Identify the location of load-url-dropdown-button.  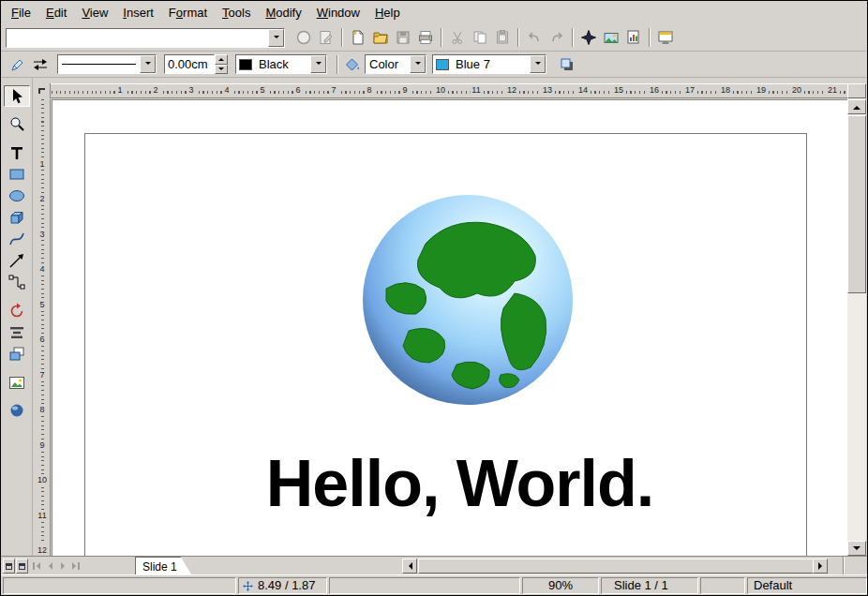
(276, 37).